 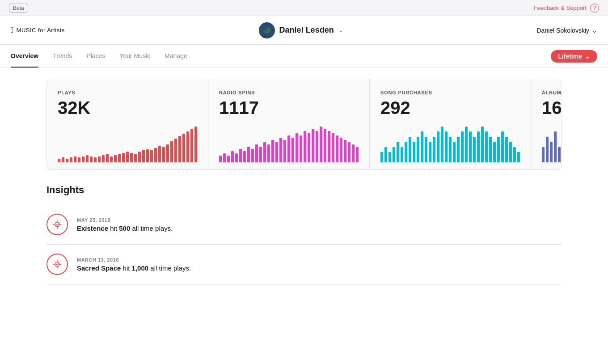 What do you see at coordinates (301, 30) in the screenshot?
I see `artist-selector: Daniel Lesden ⌄` at bounding box center [301, 30].